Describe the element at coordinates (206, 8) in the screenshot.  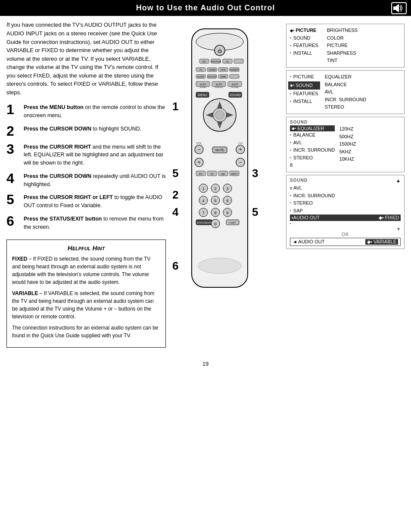
I see `header-title: How to Use the Audio Out Control` at that location.